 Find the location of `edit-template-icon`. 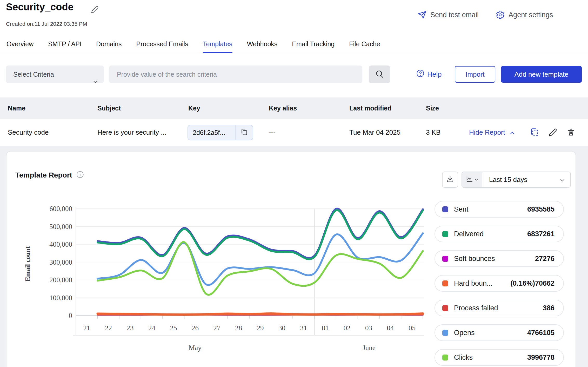

edit-template-icon is located at coordinates (553, 133).